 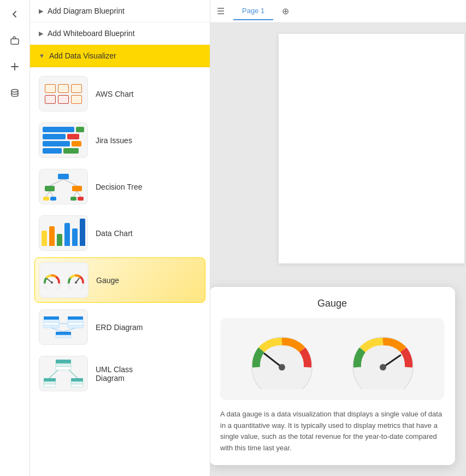 I want to click on add-whiteboard-label: Add Whiteboard Blueprint, so click(x=91, y=33).